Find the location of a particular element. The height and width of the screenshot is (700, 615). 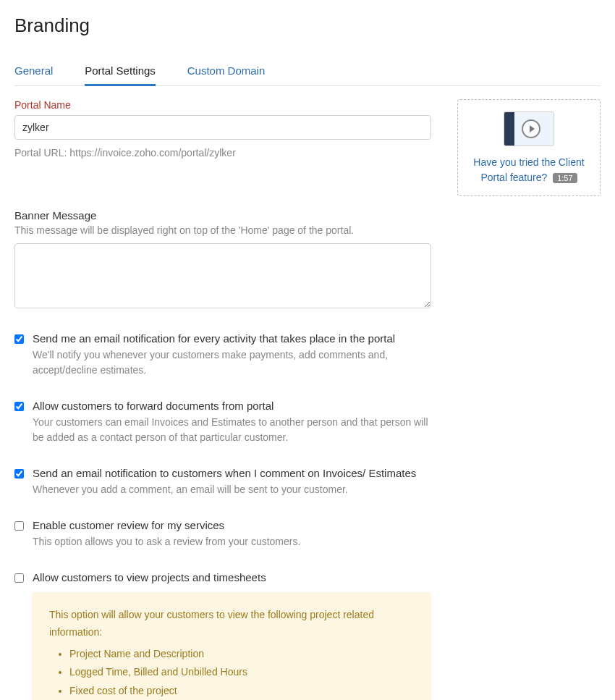

play-icon is located at coordinates (531, 129).